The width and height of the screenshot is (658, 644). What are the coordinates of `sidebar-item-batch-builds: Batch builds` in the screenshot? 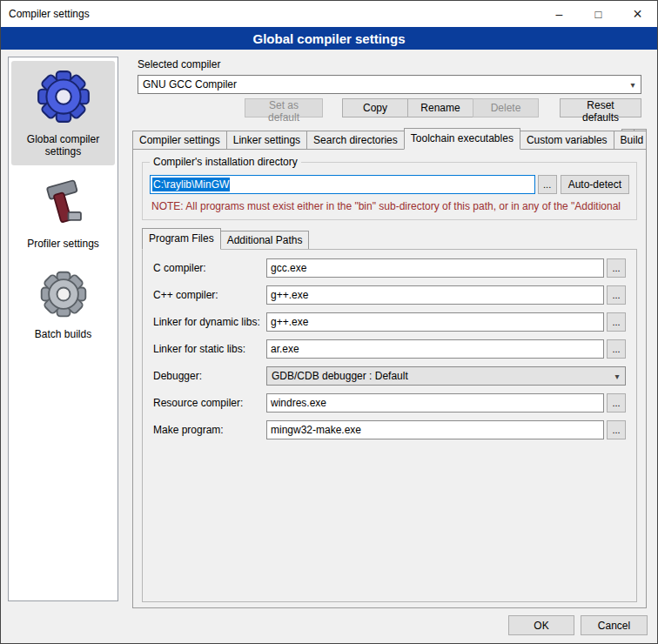 It's located at (63, 305).